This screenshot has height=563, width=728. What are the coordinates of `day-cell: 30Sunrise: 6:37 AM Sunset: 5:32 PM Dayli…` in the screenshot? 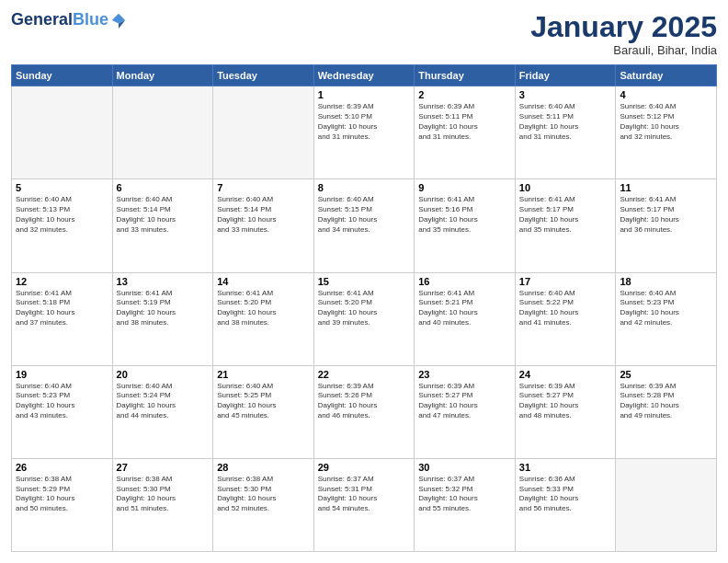 It's located at (465, 504).